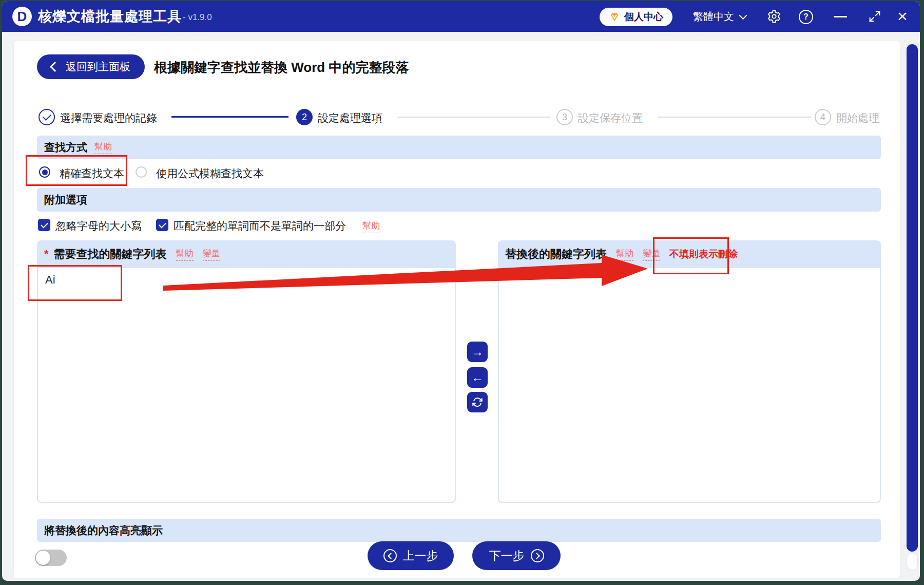 Image resolution: width=924 pixels, height=585 pixels. I want to click on replace-panel-help-link: 幫助, so click(625, 254).